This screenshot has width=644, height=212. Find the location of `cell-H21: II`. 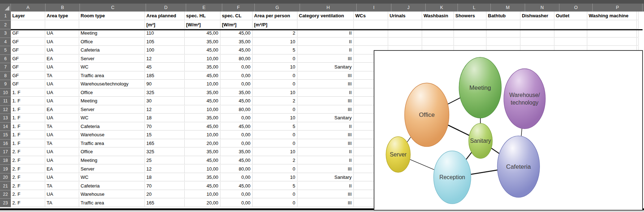

cell-H21: II is located at coordinates (326, 186).